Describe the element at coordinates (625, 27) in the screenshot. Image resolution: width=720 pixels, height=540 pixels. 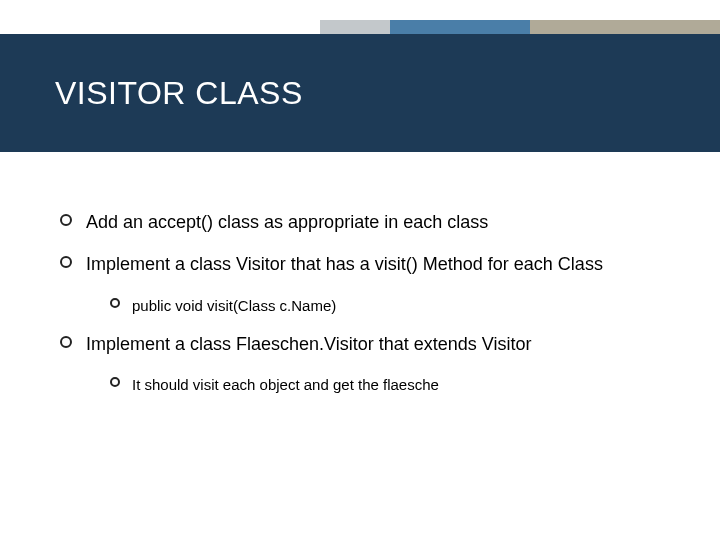
I see `accent-segment-taupe` at that location.